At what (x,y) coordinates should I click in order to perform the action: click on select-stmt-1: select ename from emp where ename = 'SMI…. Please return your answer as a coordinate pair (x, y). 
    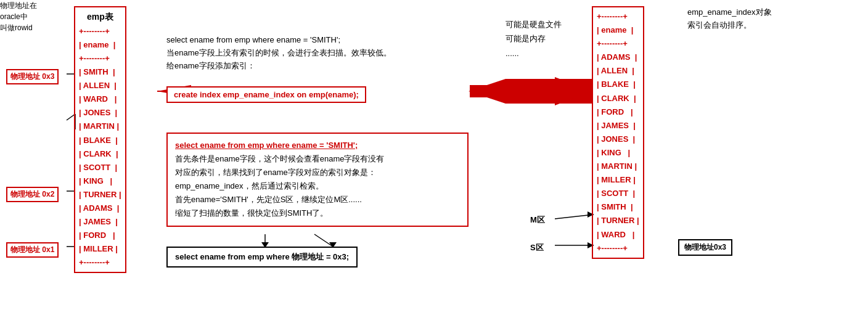
    Looking at the image, I should click on (317, 41).